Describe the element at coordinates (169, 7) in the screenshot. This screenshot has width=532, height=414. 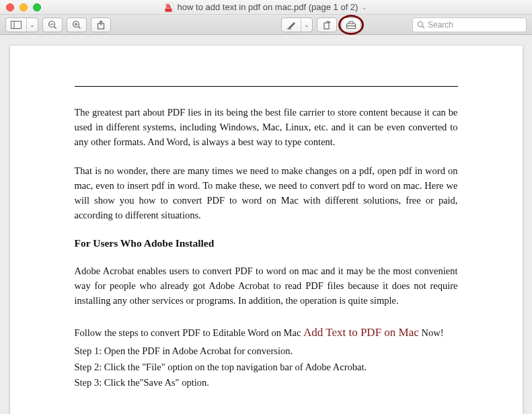
I see `pdf-file-icon` at that location.